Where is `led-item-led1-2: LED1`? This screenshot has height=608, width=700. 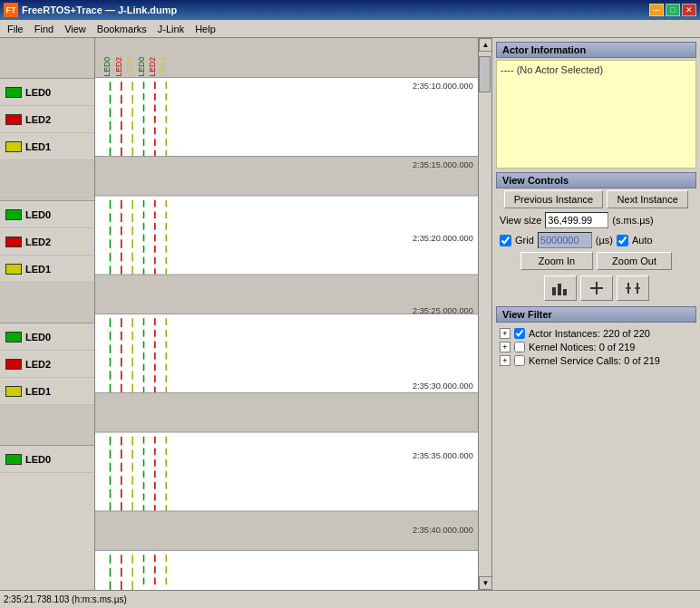
led-item-led1-2: LED1 is located at coordinates (47, 269).